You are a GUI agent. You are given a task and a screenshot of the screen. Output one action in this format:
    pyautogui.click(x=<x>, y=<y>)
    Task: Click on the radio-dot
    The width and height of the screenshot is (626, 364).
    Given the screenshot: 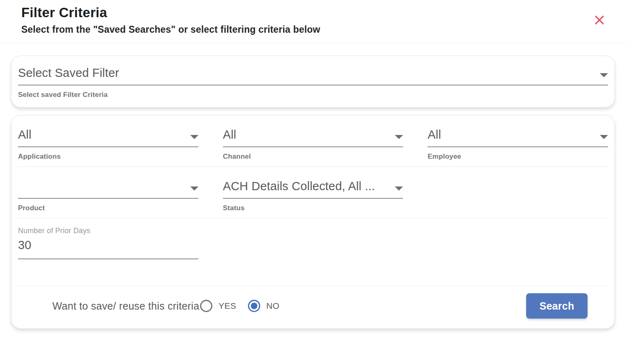 What is the action you would take?
    pyautogui.click(x=254, y=306)
    